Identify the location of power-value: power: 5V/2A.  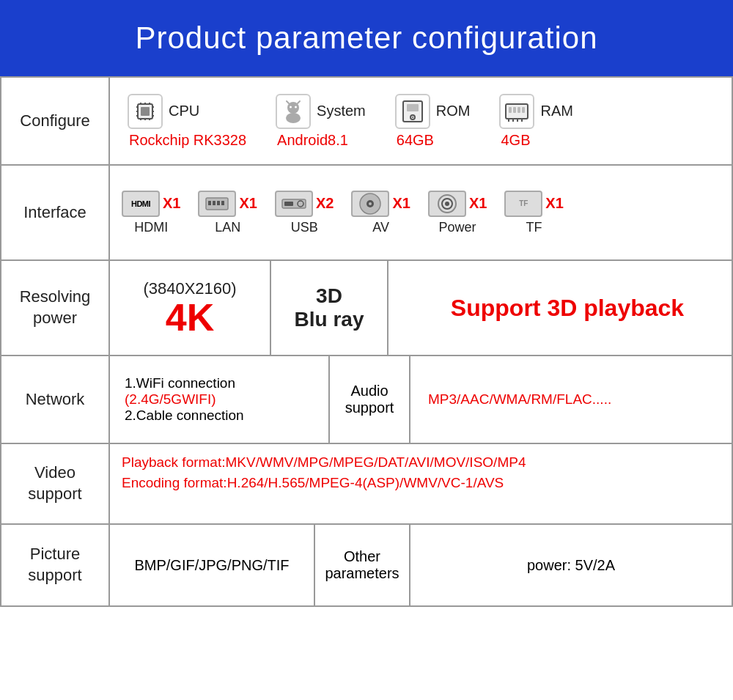
(571, 566).